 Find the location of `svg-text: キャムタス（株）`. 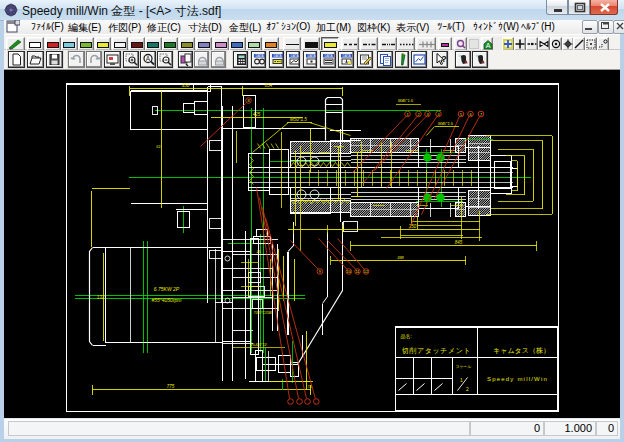

svg-text: キャムタス（株） is located at coordinates (522, 351).